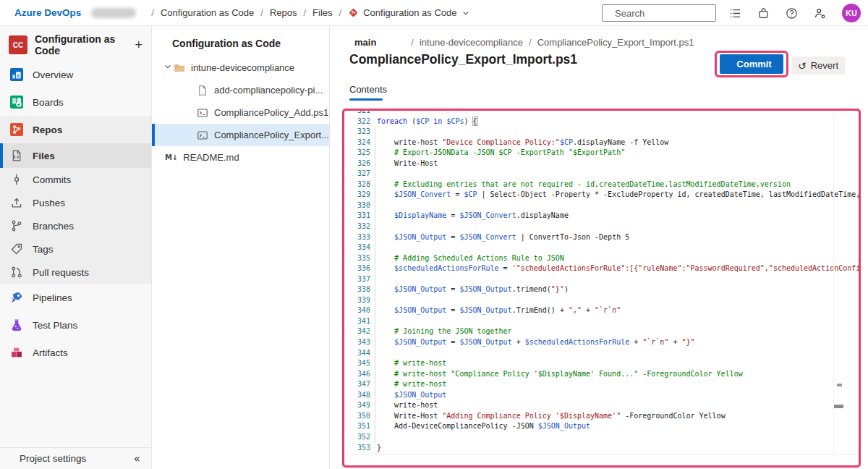  I want to click on sidebar-item-overview: Overview, so click(75, 75).